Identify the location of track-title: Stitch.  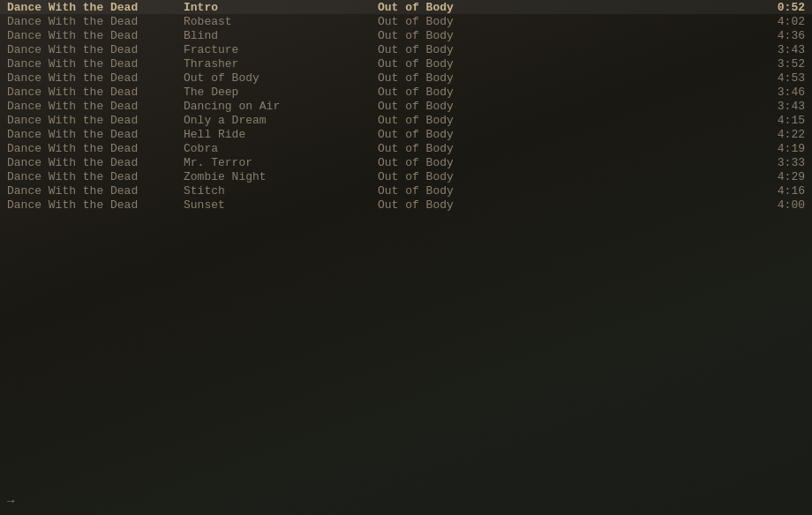
(281, 190).